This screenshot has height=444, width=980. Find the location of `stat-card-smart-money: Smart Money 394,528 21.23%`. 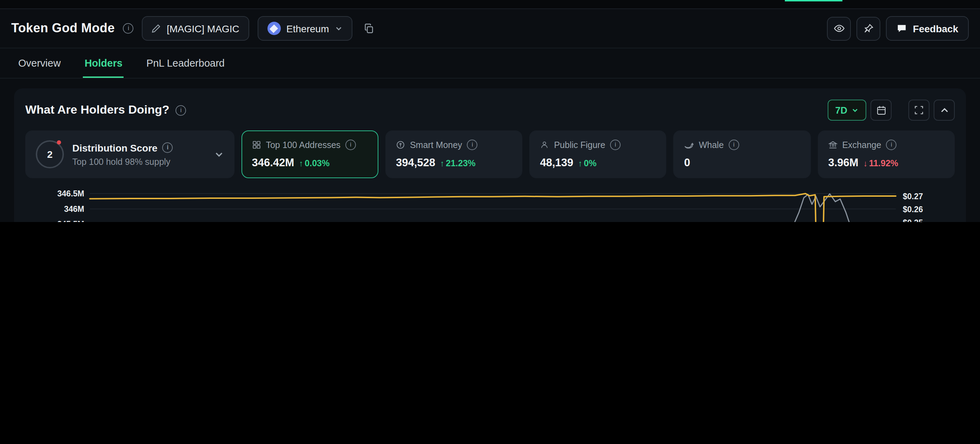

stat-card-smart-money: Smart Money 394,528 21.23% is located at coordinates (454, 154).